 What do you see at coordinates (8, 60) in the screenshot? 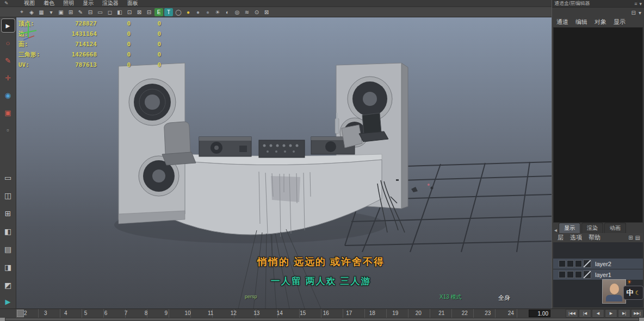
I see `tool-icon: ✎` at bounding box center [8, 60].